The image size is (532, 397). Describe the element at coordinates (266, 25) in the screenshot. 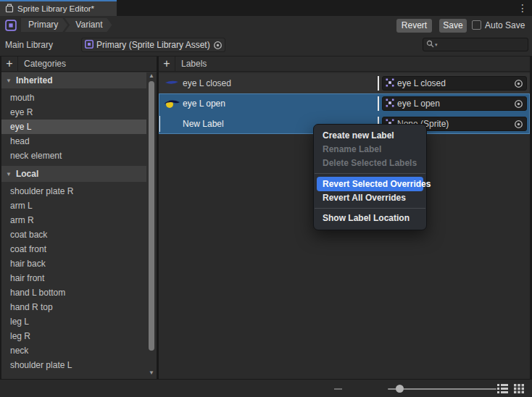

I see `toolbar: Primary Variant Revert Save Auto Save` at that location.